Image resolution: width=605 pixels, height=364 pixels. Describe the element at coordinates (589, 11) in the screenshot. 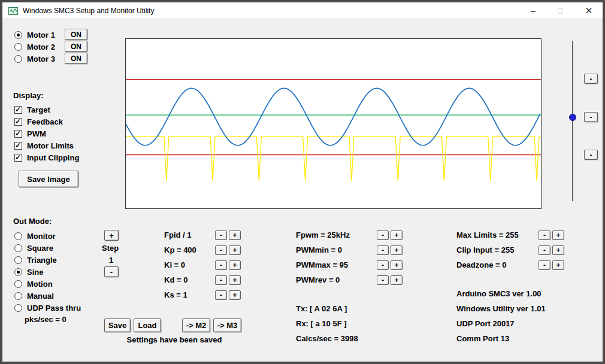

I see `close-icon: ✕` at that location.